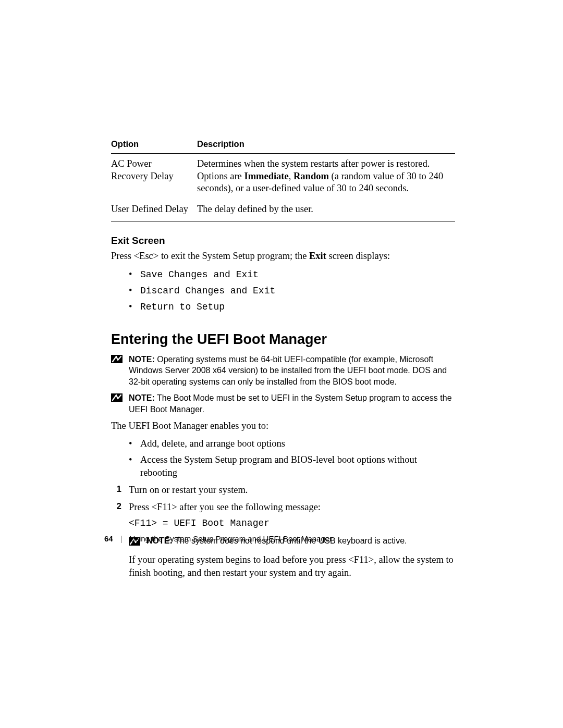  I want to click on note-text: NOTE: Operating systems must be 64-bit U…, so click(292, 371).